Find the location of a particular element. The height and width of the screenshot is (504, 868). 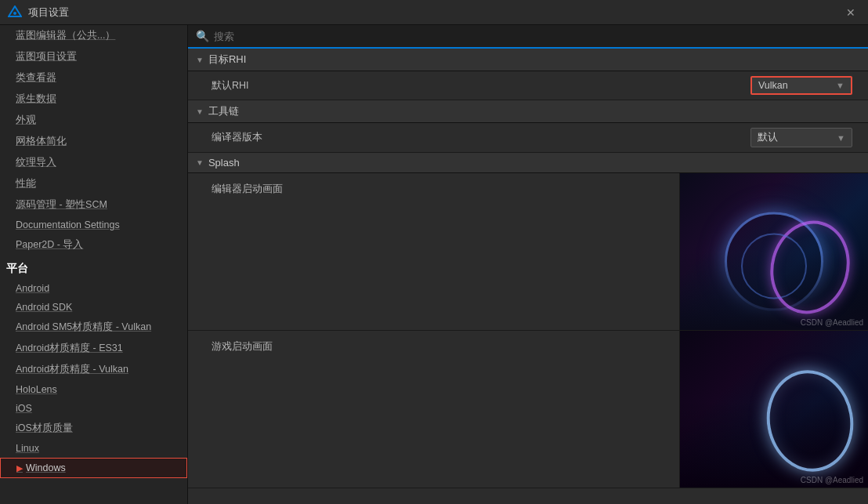

app-icon is located at coordinates (15, 13).